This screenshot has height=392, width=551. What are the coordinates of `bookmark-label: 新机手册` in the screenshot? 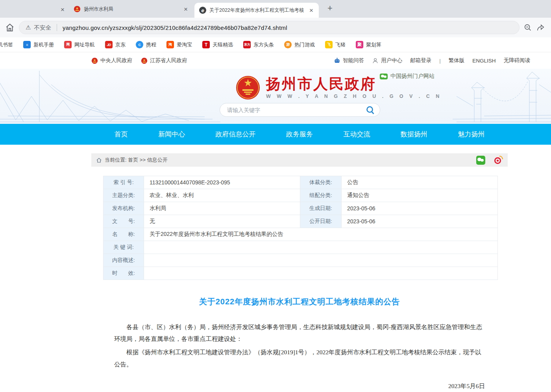 It's located at (44, 45).